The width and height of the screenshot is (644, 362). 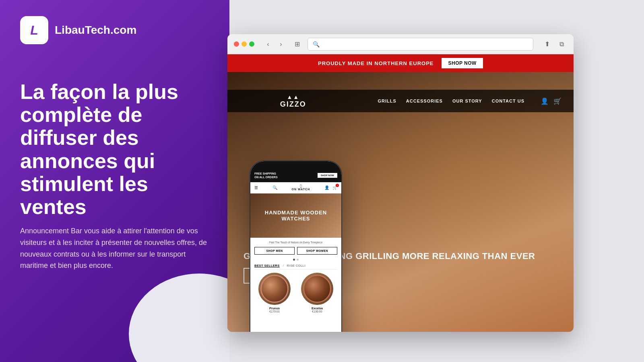 I want to click on product-1-price: €179.00, so click(x=275, y=311).